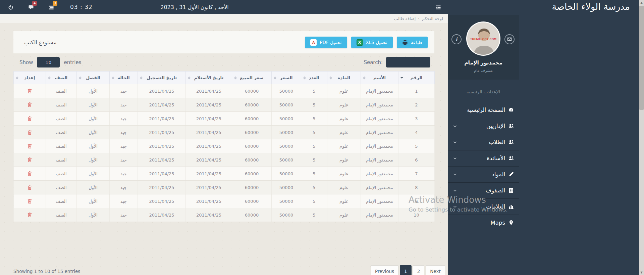 This screenshot has width=644, height=275. What do you see at coordinates (224, 160) in the screenshot?
I see `table-row: 6محمدنور الإمامعلوم550000600002011/04/25…` at bounding box center [224, 160].